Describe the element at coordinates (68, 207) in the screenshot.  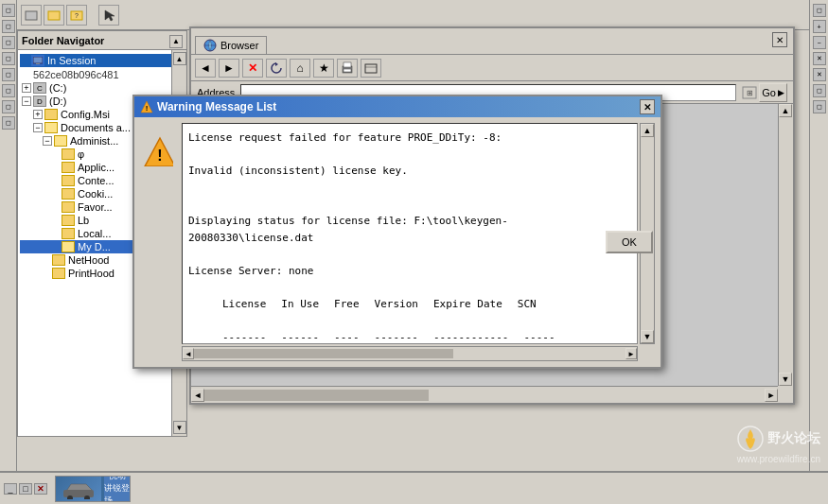
I see `favor-icon` at that location.